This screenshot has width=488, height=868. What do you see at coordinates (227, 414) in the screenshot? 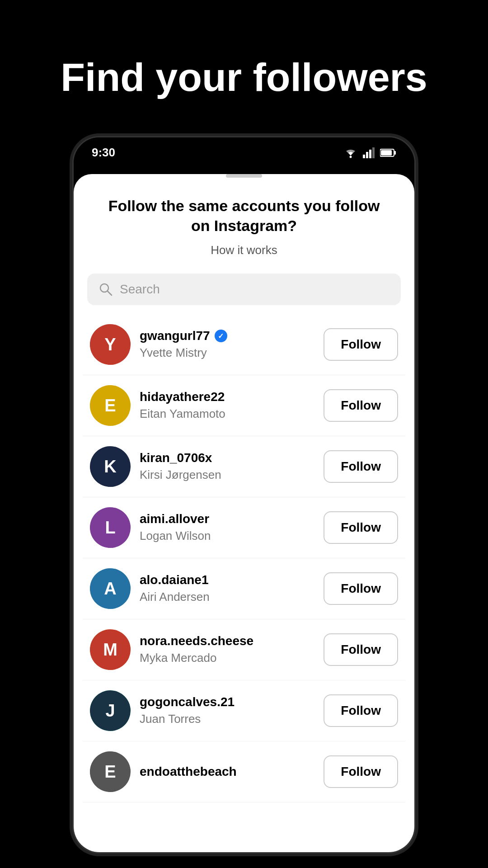
I see `display-name: Eitan Yamamoto` at bounding box center [227, 414].